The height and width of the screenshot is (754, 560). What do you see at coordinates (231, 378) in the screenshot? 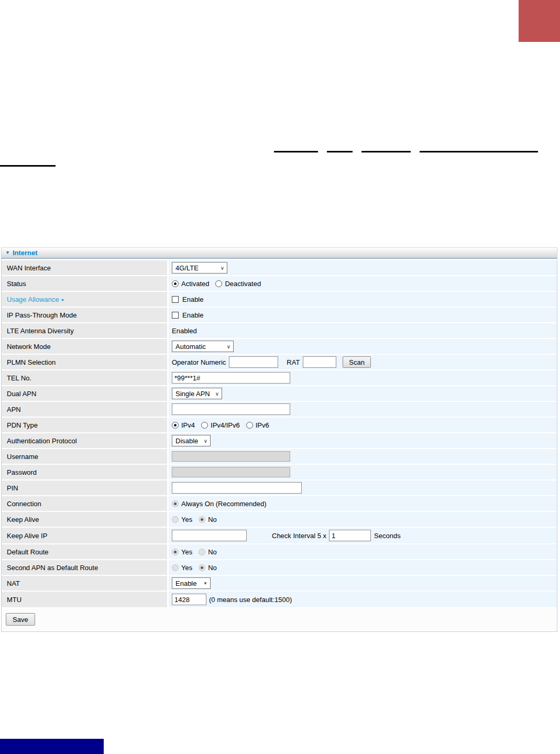
I see `tel-no-input` at bounding box center [231, 378].